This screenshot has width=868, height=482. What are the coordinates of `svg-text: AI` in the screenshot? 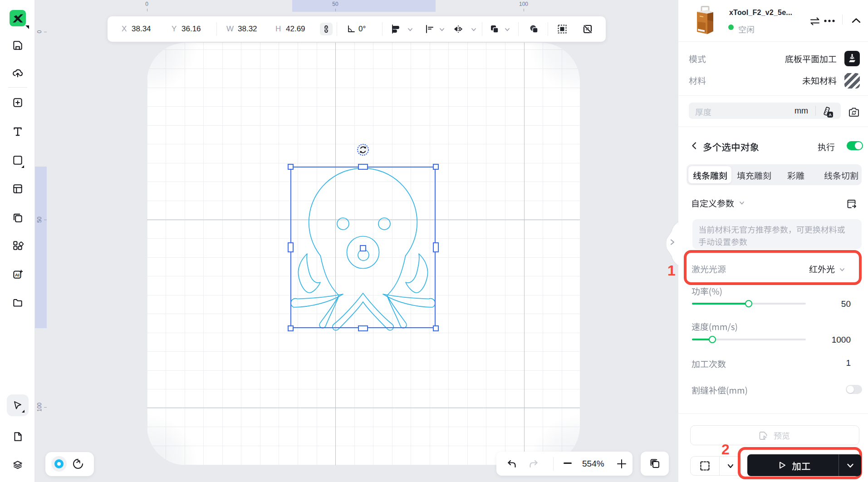 It's located at (17, 275).